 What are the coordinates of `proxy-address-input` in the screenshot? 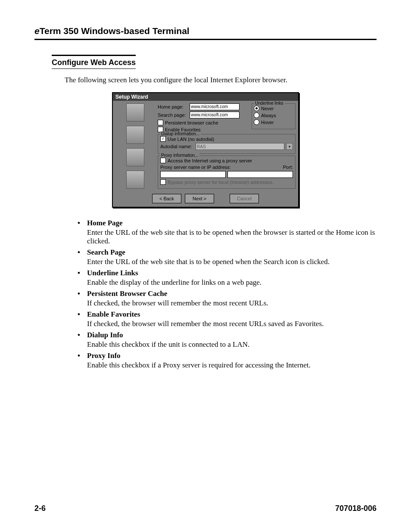 It's located at (193, 174).